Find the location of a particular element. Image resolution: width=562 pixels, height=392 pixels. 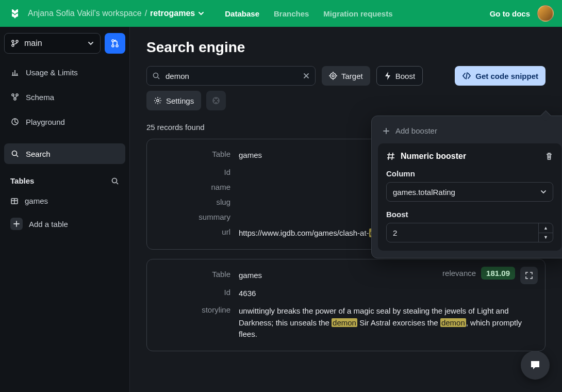

table-name: games is located at coordinates (36, 201).